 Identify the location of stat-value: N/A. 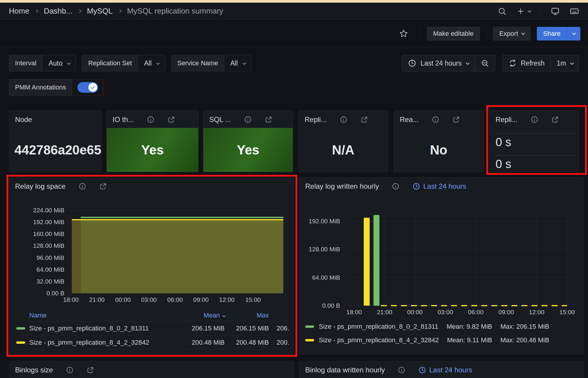
(343, 150).